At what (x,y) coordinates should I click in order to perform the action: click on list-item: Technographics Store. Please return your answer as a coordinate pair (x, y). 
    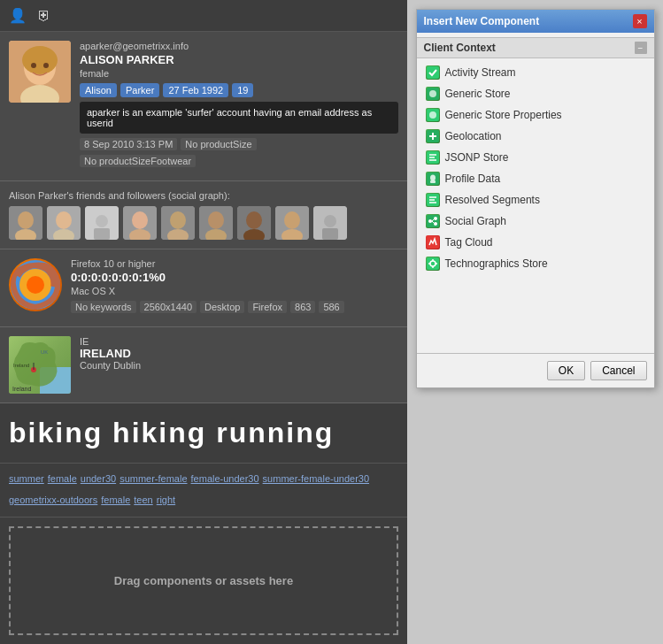
    Looking at the image, I should click on (536, 264).